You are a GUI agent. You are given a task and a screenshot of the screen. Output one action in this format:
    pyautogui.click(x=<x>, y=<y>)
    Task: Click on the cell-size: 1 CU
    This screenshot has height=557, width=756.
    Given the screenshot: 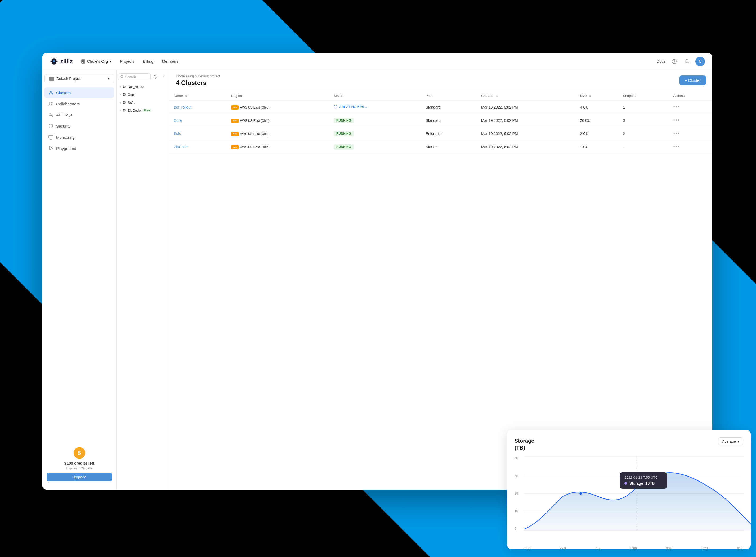 What is the action you would take?
    pyautogui.click(x=597, y=147)
    